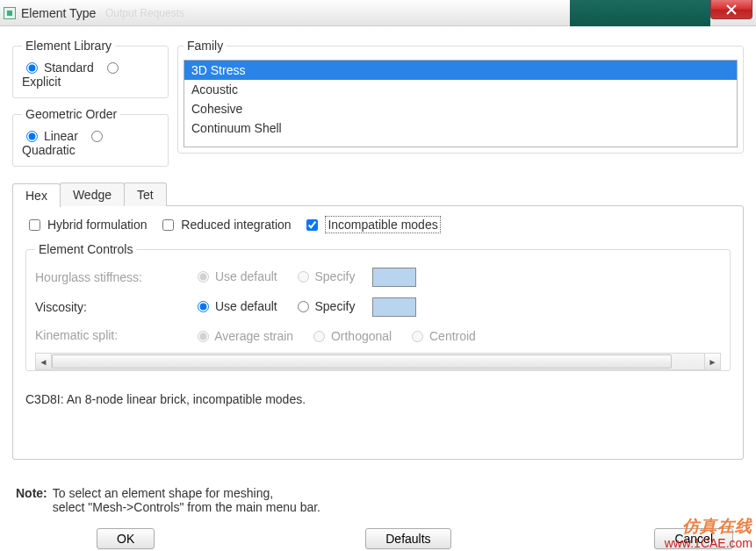 This screenshot has height=551, width=756. What do you see at coordinates (378, 13) in the screenshot?
I see `titlebar: Element Type Output Requests` at bounding box center [378, 13].